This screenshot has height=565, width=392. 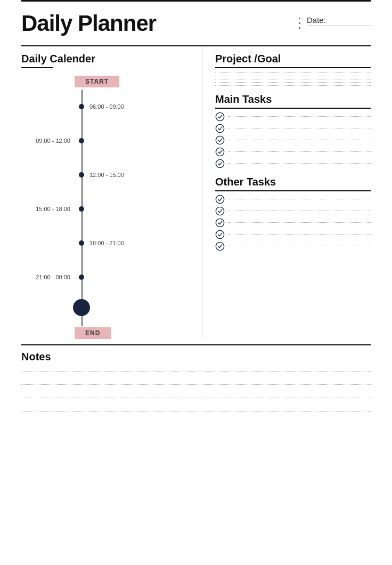 What do you see at coordinates (339, 26) in the screenshot?
I see `date-underline` at bounding box center [339, 26].